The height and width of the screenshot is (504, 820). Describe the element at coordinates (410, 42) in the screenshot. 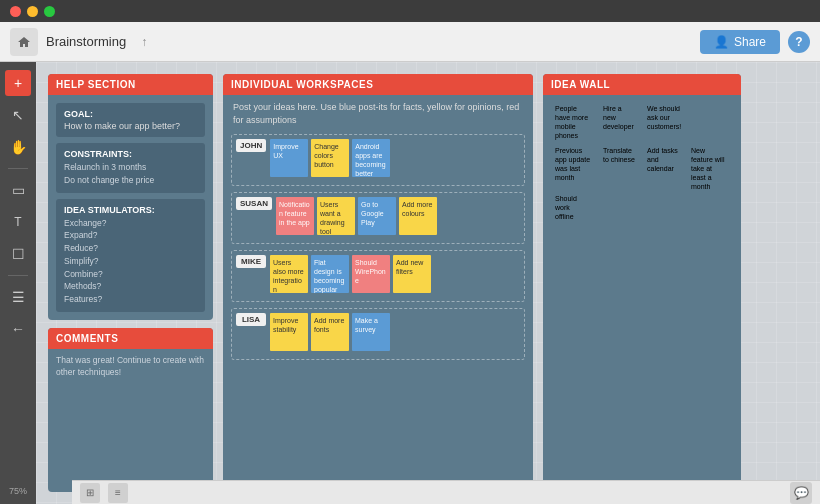

I see `toolbar: Brainstorming ↑ 👤 Share ?` at that location.